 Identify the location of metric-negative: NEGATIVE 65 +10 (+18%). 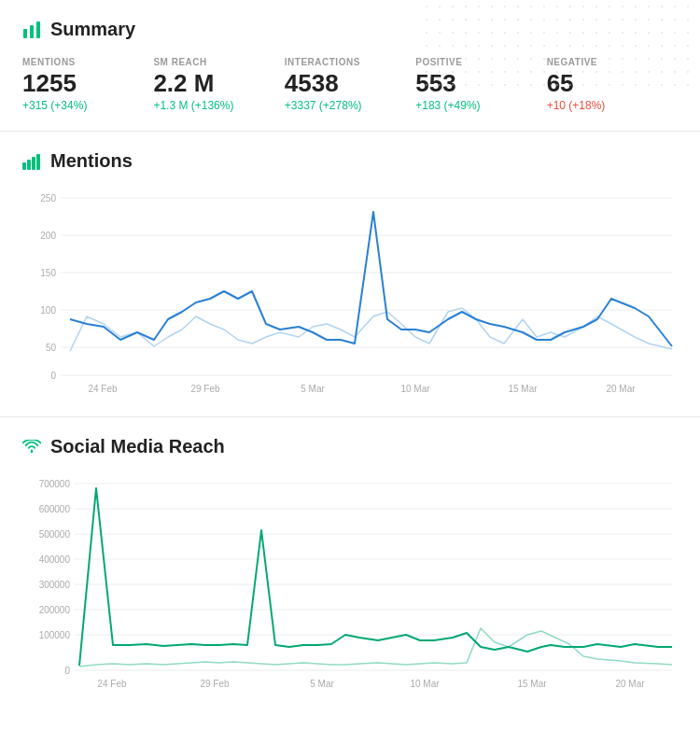
(612, 84).